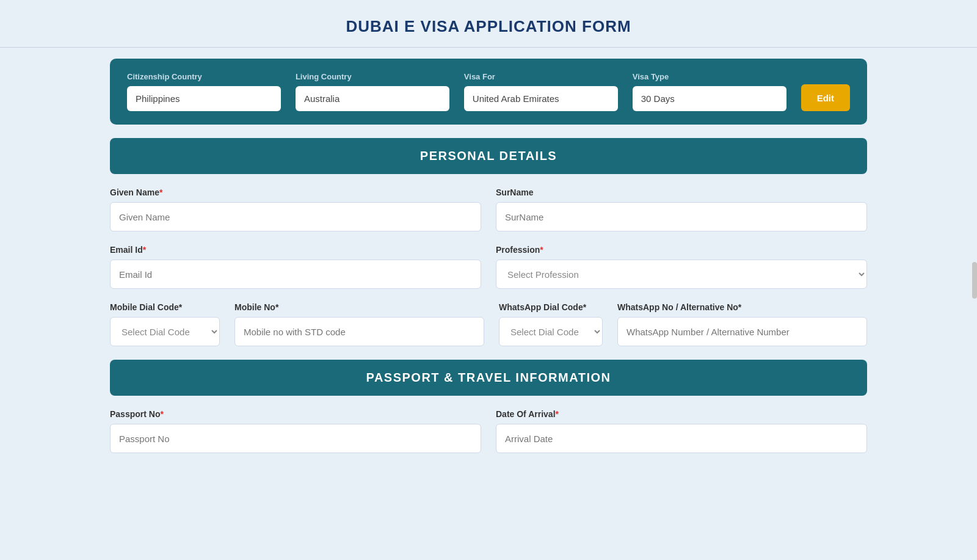 This screenshot has width=977, height=560. What do you see at coordinates (488, 324) in the screenshot?
I see `phone-whatsapp-row: Mobile Dial Code* Select Dial Code +1 +4…` at bounding box center [488, 324].